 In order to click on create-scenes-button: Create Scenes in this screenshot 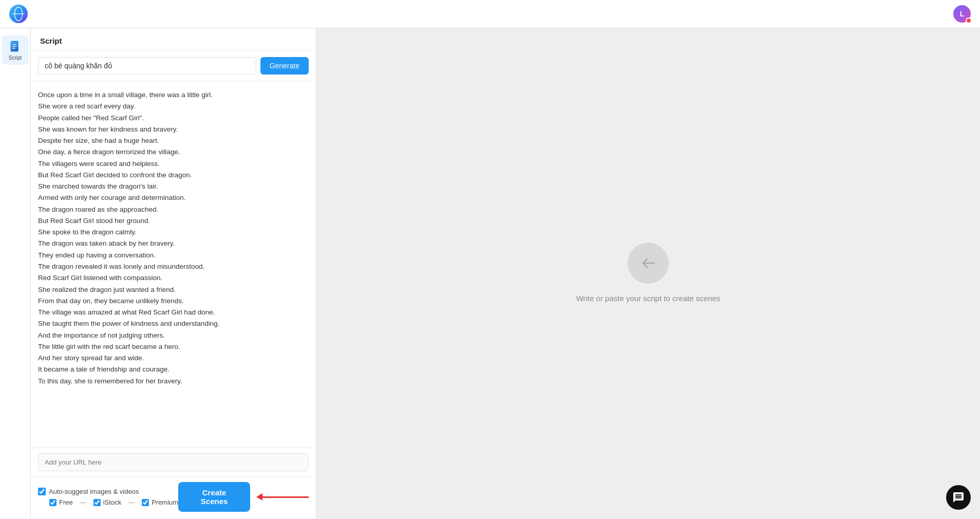, I will do `click(214, 497)`.